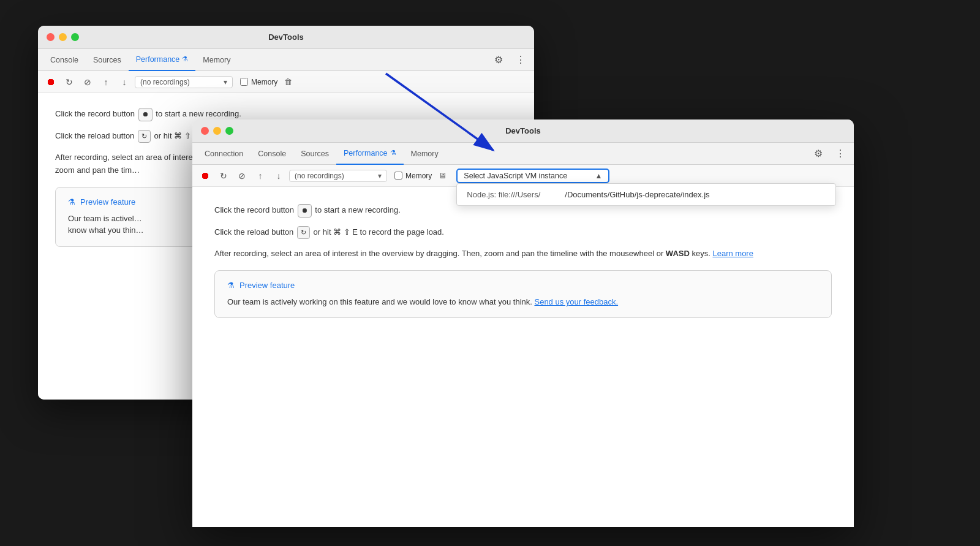  What do you see at coordinates (286, 37) in the screenshot?
I see `back-titlebar: DevTools` at bounding box center [286, 37].